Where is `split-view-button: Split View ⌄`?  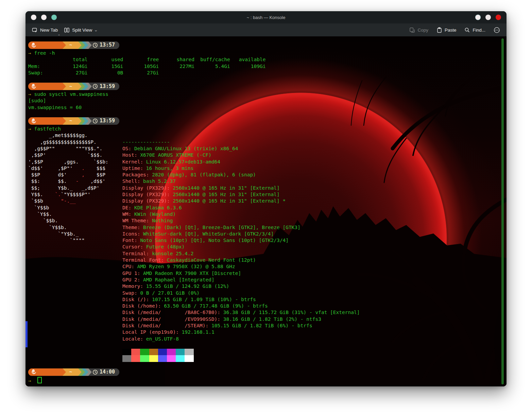
split-view-button: Split View ⌄ is located at coordinates (81, 30).